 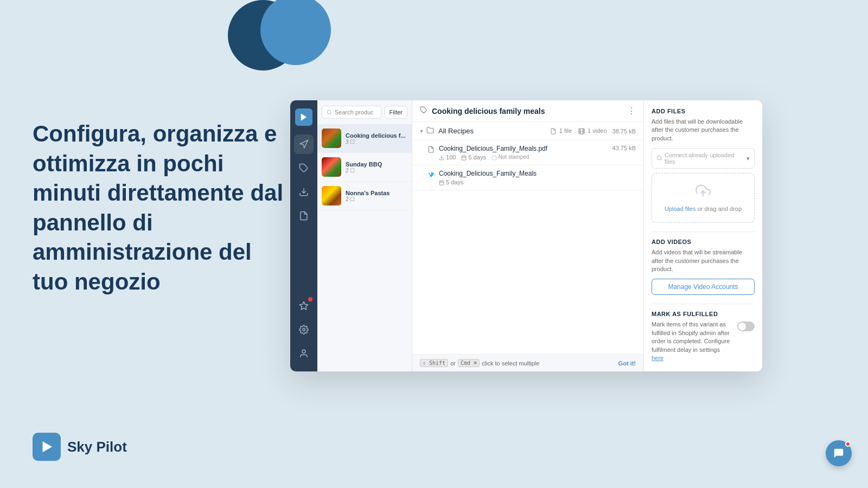 I want to click on right-panel: ADD FILES Add files that will be downloa…, so click(x=703, y=236).